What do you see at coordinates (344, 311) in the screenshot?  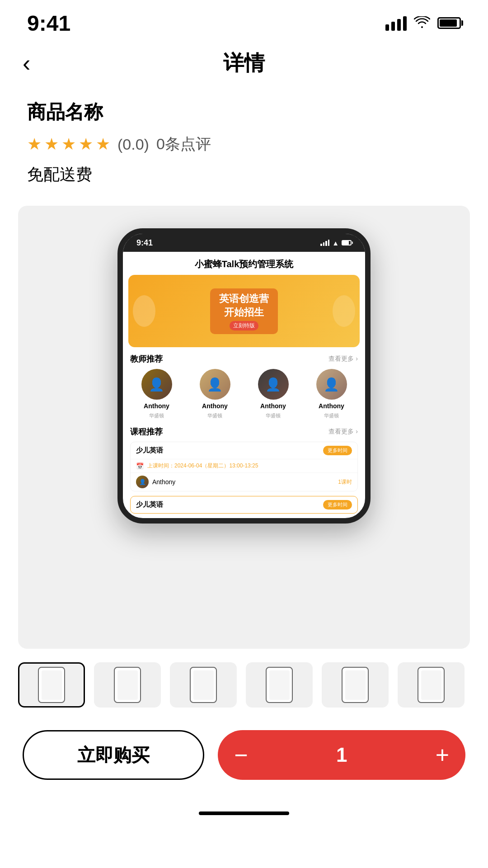 I see `banner-deco-right` at bounding box center [344, 311].